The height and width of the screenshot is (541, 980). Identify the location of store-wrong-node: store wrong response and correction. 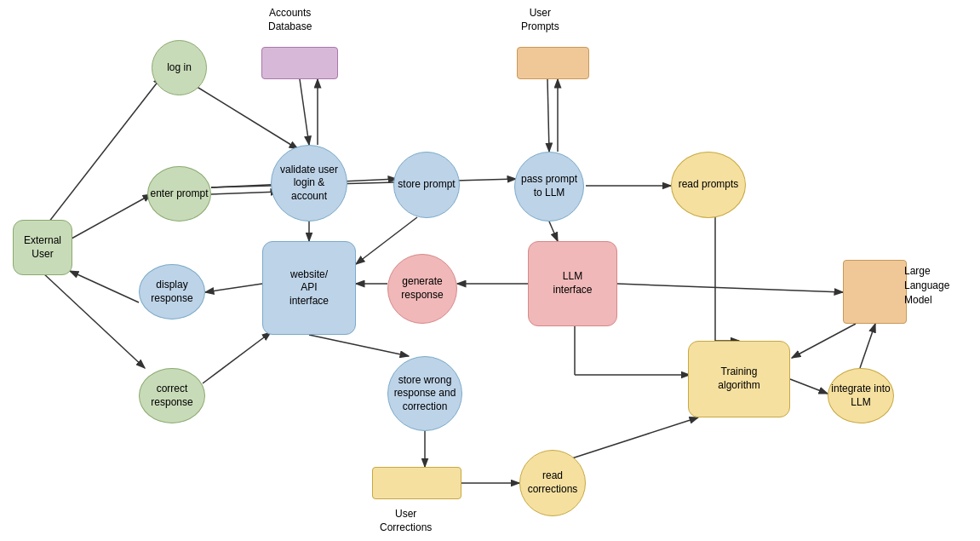
(425, 394).